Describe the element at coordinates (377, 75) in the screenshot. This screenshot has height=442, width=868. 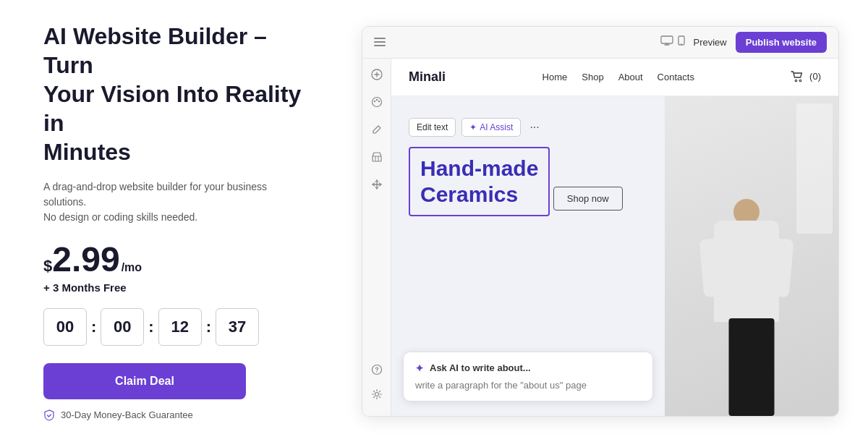
I see `add-element-icon` at that location.